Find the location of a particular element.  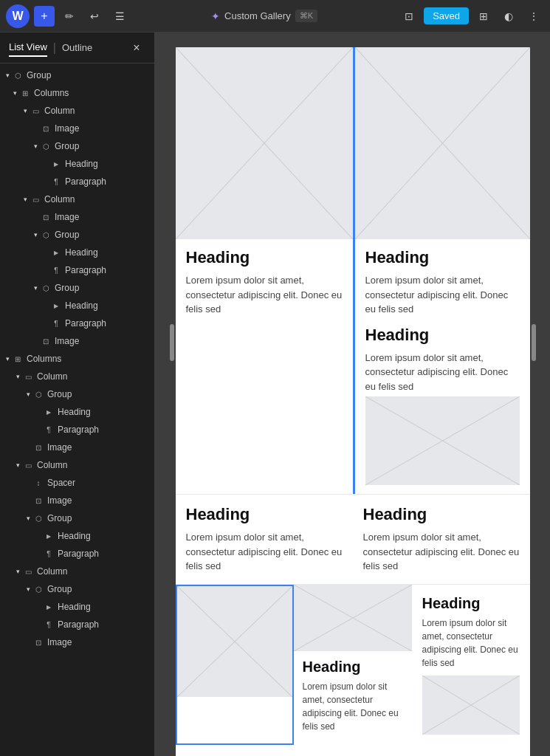

tree-item-heading-6: ▶ Heading is located at coordinates (77, 607).